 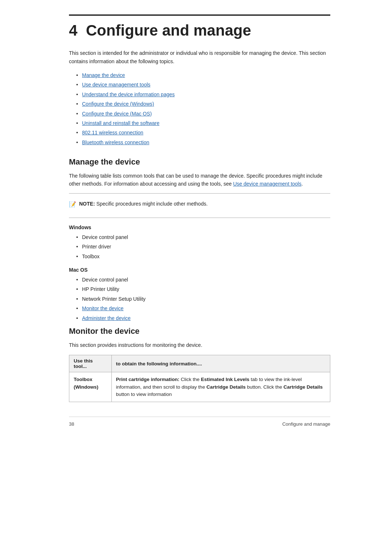 I want to click on table-header-row: Use this tool... to obtain the following…, so click(x=200, y=364).